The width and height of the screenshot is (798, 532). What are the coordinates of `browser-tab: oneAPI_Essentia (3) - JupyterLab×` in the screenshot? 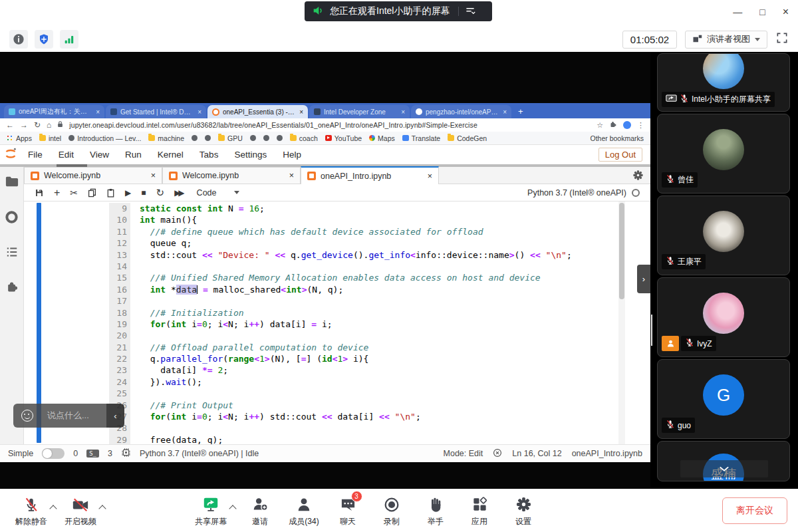 It's located at (258, 112).